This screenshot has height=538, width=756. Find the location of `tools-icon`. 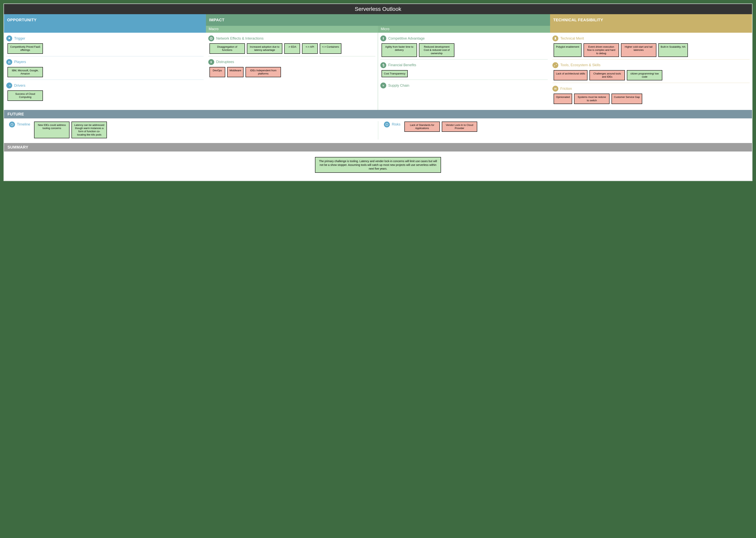

tools-icon is located at coordinates (555, 65).